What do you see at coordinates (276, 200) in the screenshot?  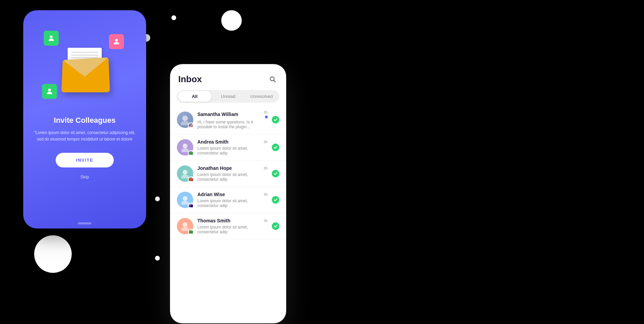 I see `check-icon-adrian` at bounding box center [276, 200].